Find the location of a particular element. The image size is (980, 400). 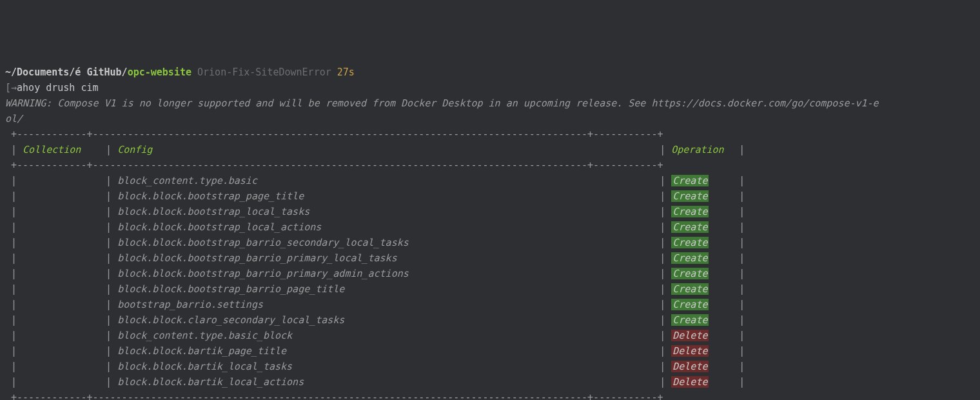

config-cell: block.block.bootstrap_local_tasks is located at coordinates (386, 212).